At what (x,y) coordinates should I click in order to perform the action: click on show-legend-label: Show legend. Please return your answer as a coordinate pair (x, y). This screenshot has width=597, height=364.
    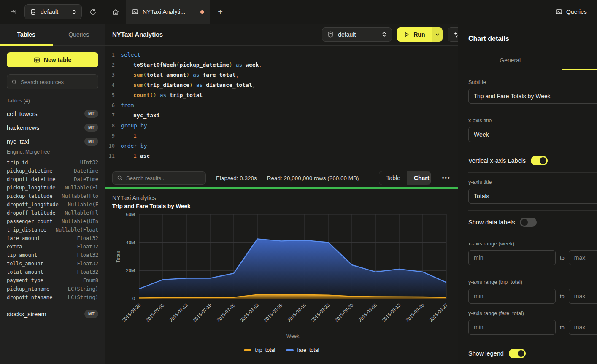
    Looking at the image, I should click on (486, 353).